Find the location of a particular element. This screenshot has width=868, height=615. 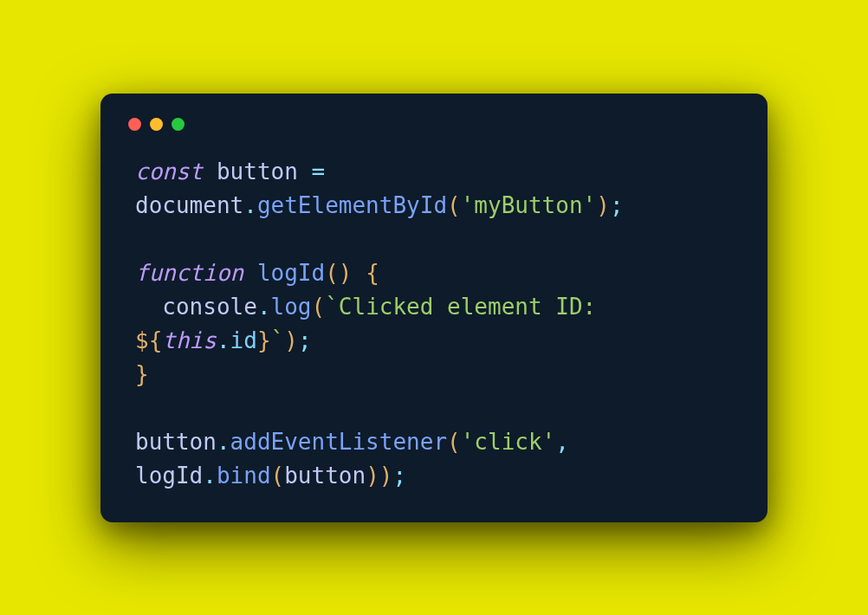

string-click: 'click' is located at coordinates (508, 442).